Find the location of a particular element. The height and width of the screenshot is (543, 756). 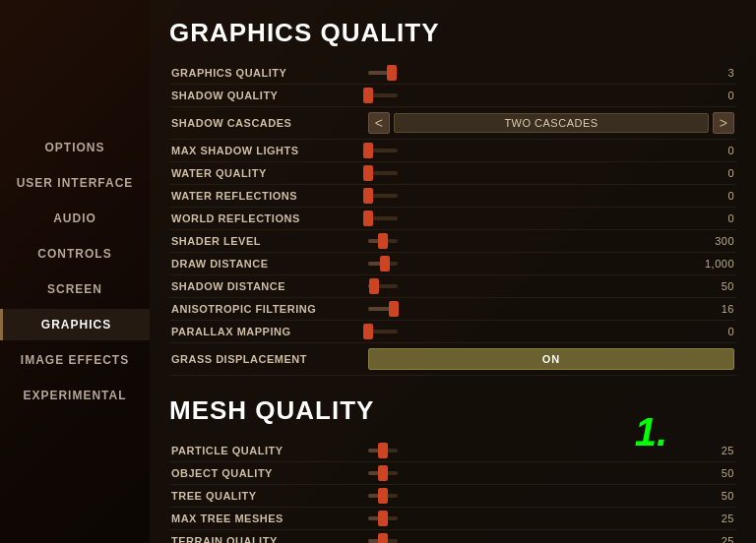

sidebar-item-screen: SCREEN is located at coordinates (75, 289).